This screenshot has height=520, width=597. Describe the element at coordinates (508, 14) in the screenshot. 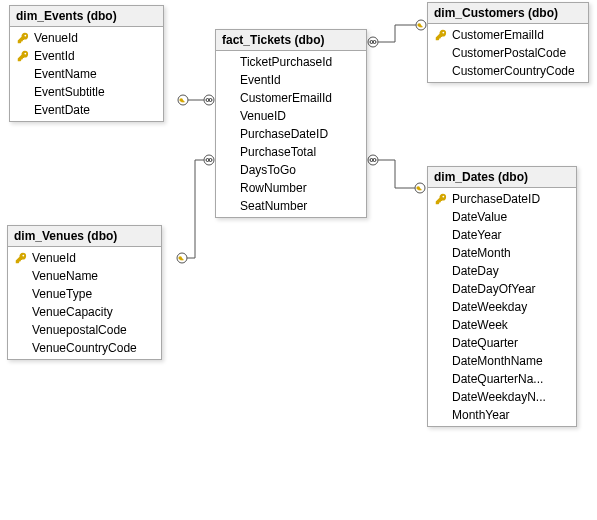

I see `table-header: dim_Customers (dbo)` at that location.